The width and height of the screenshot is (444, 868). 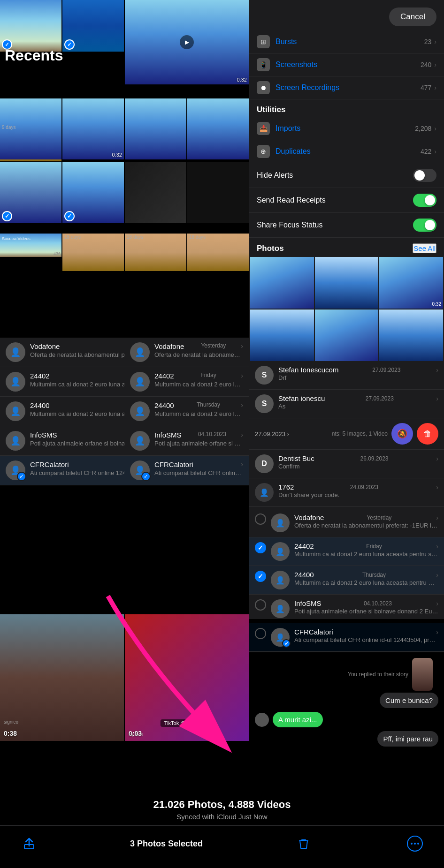 What do you see at coordinates (187, 42) in the screenshot?
I see `photo-cell-large: ▶ 0:32` at bounding box center [187, 42].